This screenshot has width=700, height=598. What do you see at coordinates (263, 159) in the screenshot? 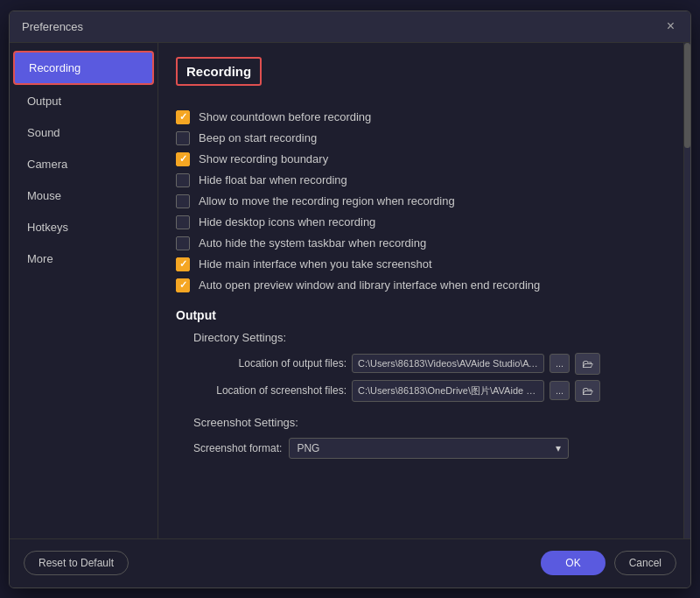
I see `checkbox-label-2: Show recording boundary` at bounding box center [263, 159].